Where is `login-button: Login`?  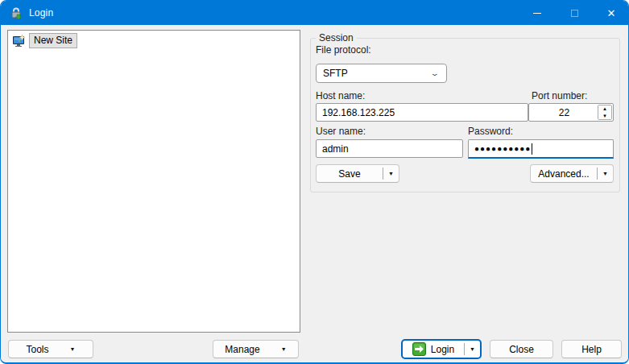 login-button: Login is located at coordinates (433, 350).